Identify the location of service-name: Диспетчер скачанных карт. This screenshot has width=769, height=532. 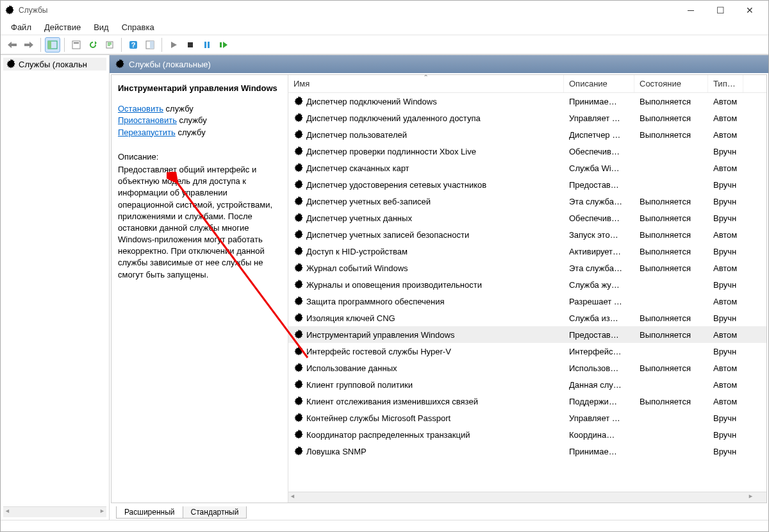
(358, 168).